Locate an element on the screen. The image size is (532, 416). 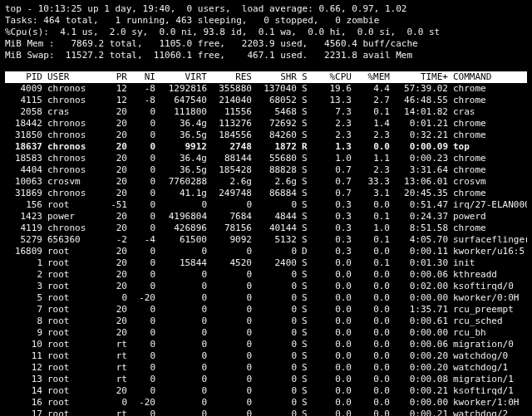
table-row: 18442chronos20036.4g11327672692S2.31.40:… is located at coordinates (266, 124).